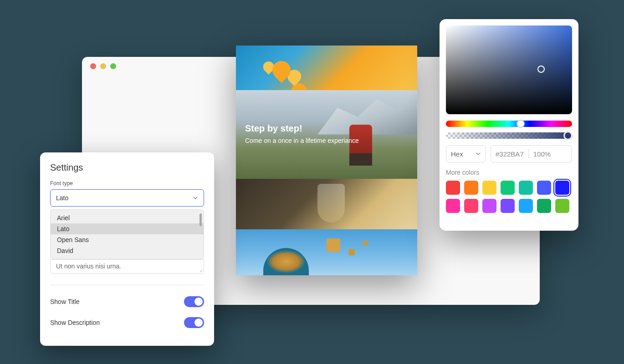  What do you see at coordinates (544, 206) in the screenshot?
I see `swatch-emerald` at bounding box center [544, 206].